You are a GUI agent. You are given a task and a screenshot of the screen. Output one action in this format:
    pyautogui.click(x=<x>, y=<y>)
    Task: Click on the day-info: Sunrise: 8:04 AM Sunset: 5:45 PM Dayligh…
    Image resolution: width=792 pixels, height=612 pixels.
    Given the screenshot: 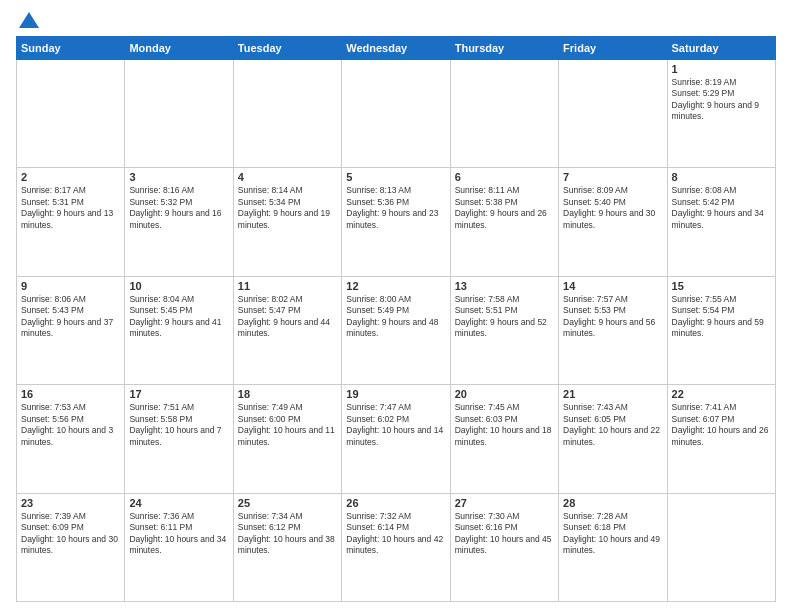 What is the action you would take?
    pyautogui.click(x=178, y=317)
    